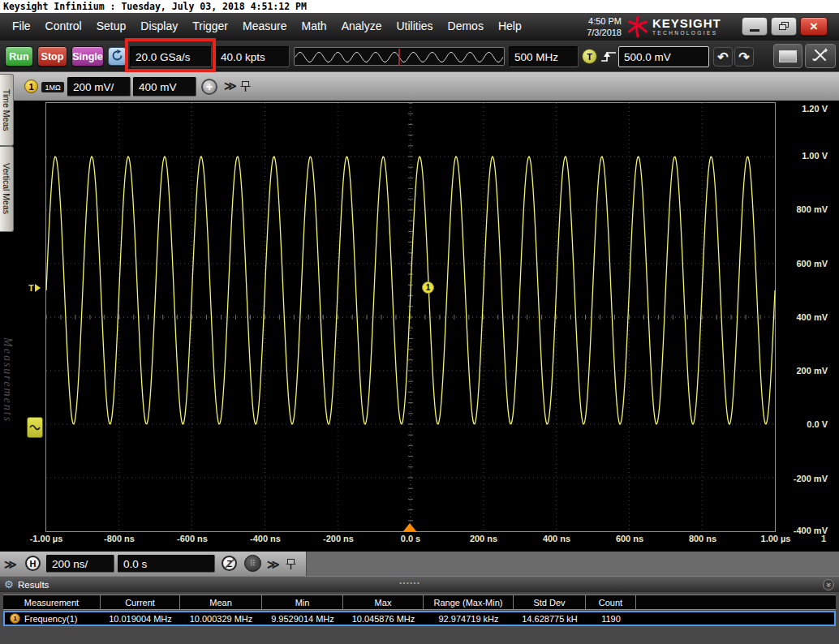 This screenshot has height=644, width=839. Describe the element at coordinates (664, 57) in the screenshot. I see `trigger-level-box: 500.0 mV` at that location.